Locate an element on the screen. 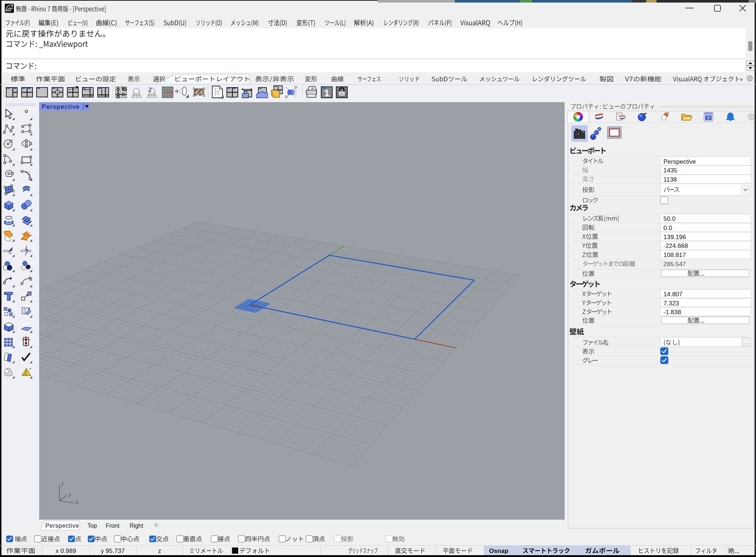  svg-text: 0.0 is located at coordinates (668, 228).